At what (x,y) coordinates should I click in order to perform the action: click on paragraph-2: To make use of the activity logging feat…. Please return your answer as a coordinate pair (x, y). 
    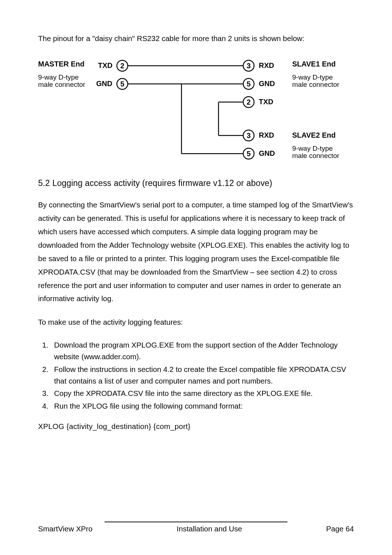
    Looking at the image, I should click on (196, 323).